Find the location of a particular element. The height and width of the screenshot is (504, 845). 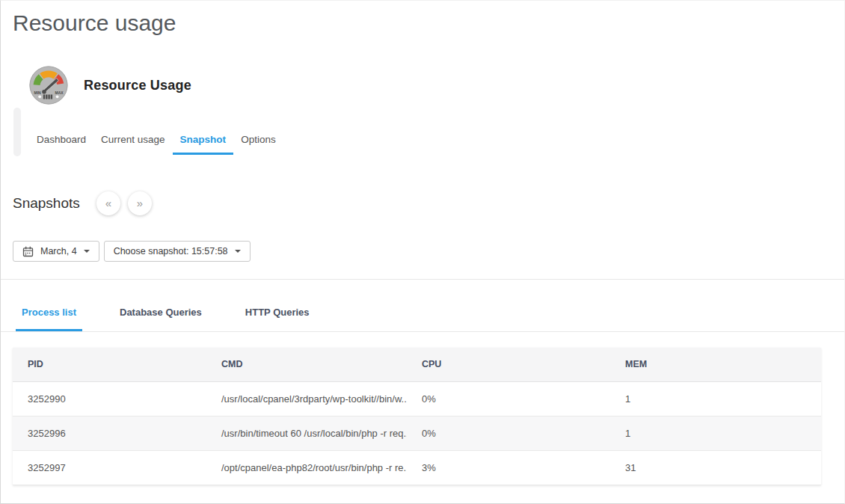

tab-process-list: Process list is located at coordinates (49, 305).